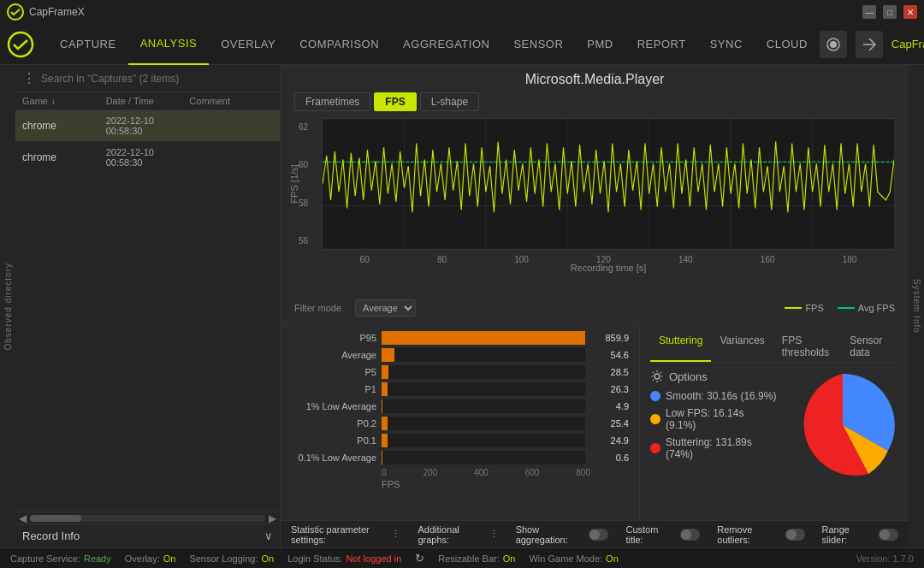 The height and width of the screenshot is (568, 924). I want to click on nav-logo, so click(21, 44).